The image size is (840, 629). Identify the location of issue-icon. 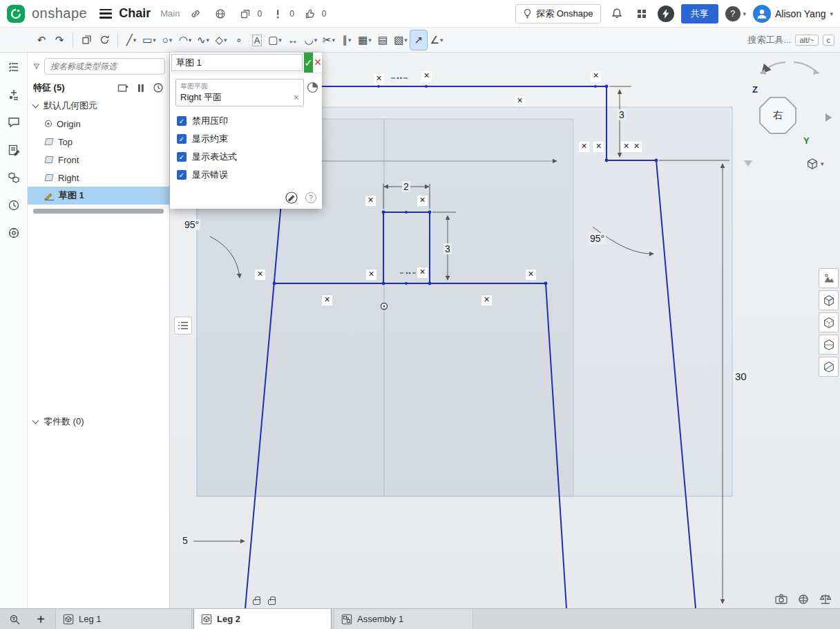
(278, 14).